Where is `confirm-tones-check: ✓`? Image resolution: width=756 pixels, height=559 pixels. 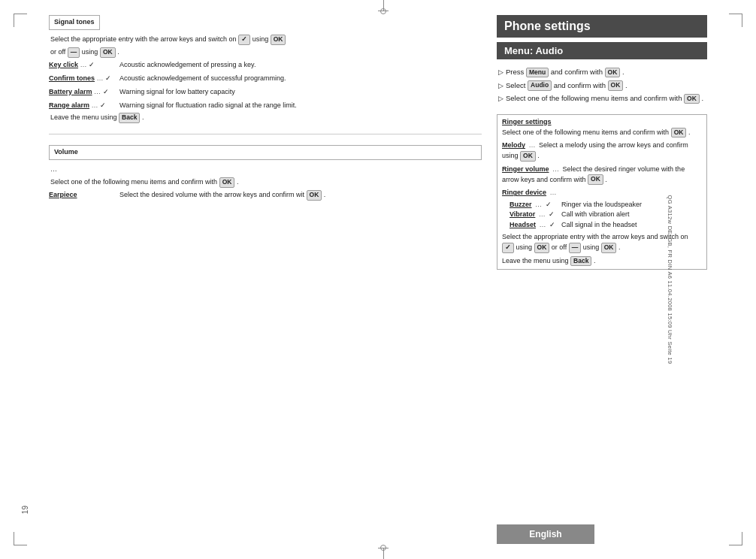
confirm-tones-check: ✓ is located at coordinates (108, 78).